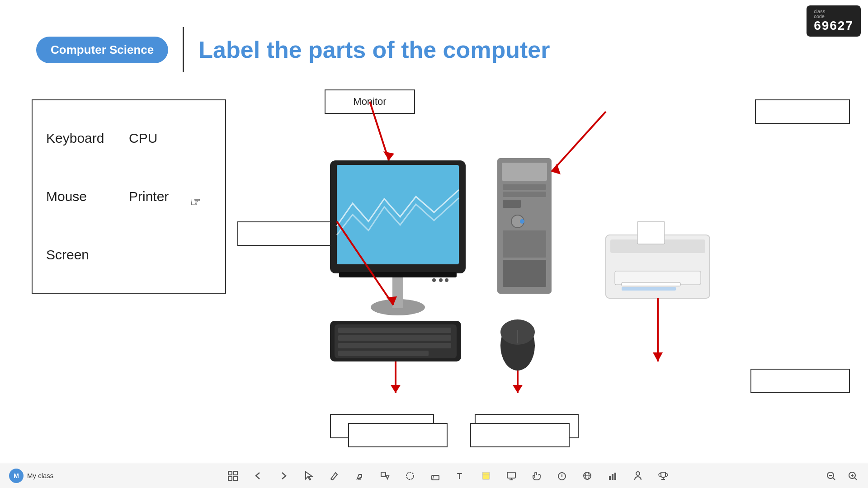 The image size is (868, 488). Describe the element at coordinates (88, 138) in the screenshot. I see `word-keyboard: Keyboard` at that location.